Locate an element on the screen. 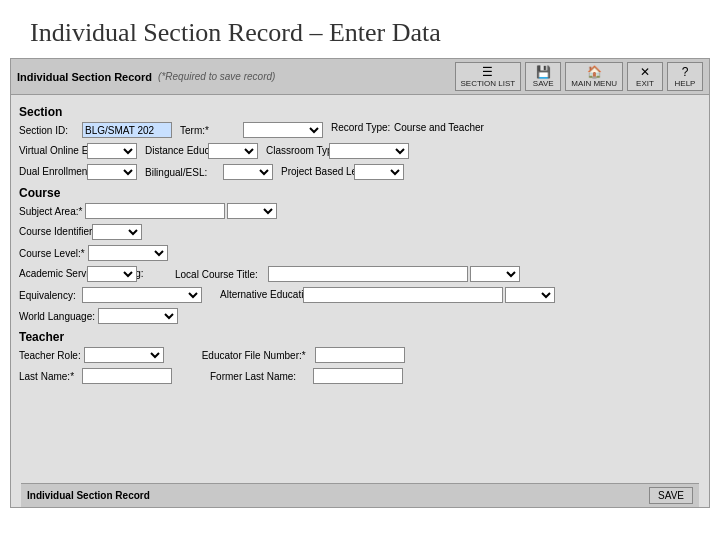  local-course-title-select is located at coordinates (495, 274).